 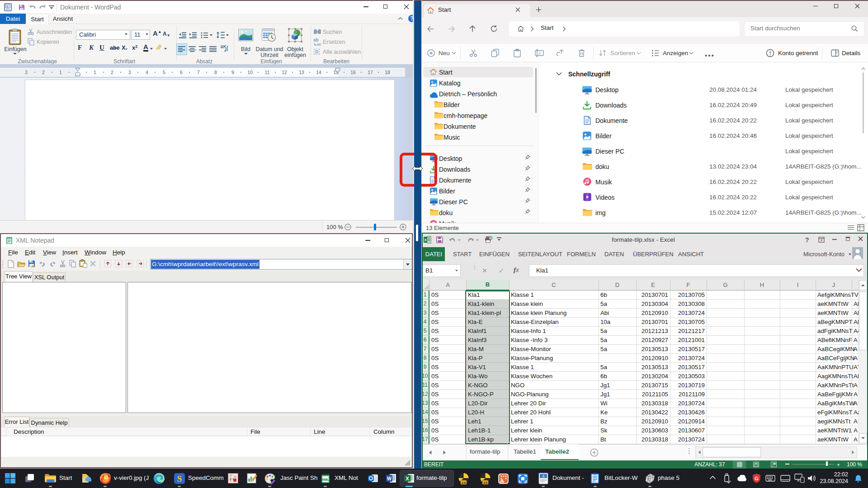 What do you see at coordinates (370, 72) in the screenshot?
I see `svg-text: 17` at bounding box center [370, 72].